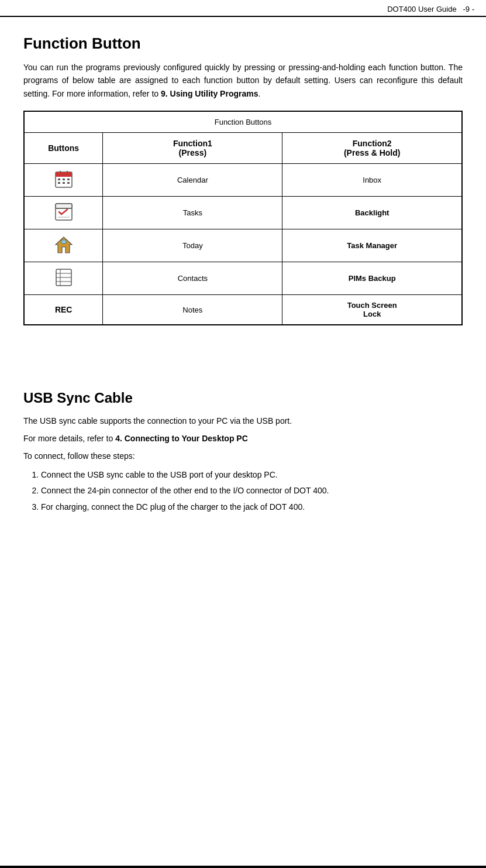 This screenshot has height=868, width=486. Describe the element at coordinates (372, 213) in the screenshot. I see `func2-backlight: Backlight` at that location.